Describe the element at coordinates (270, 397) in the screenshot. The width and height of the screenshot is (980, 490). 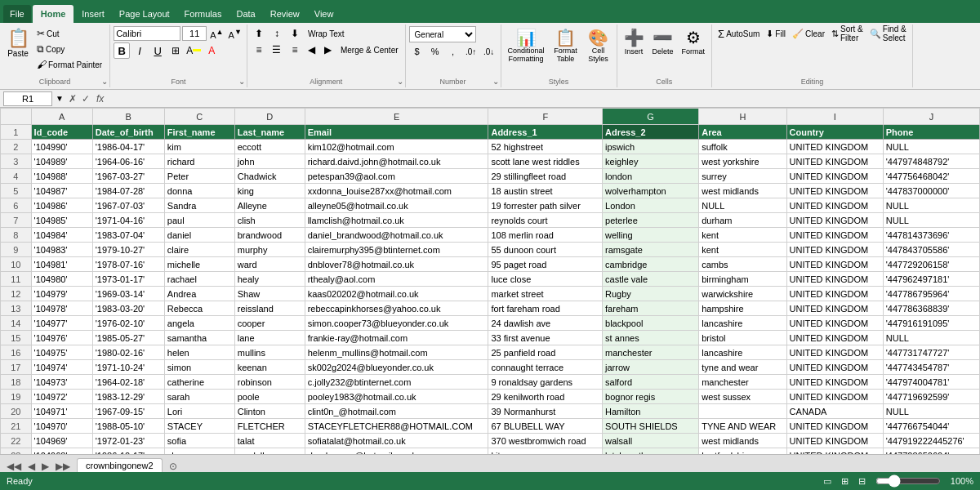
I see `cell-r19c3: poole` at that location.